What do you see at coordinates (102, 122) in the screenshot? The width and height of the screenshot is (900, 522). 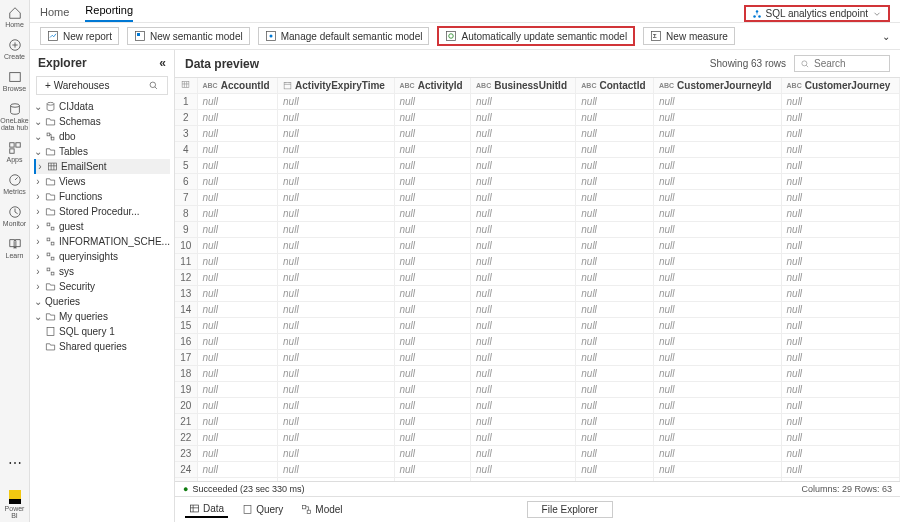 I see `tree-schemas: ⌄Schemas` at bounding box center [102, 122].